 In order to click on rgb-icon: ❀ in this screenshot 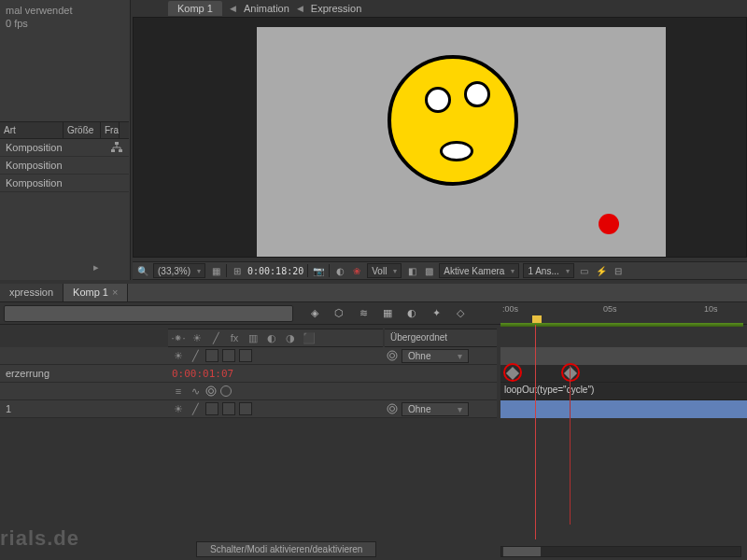, I will do `click(357, 271)`.